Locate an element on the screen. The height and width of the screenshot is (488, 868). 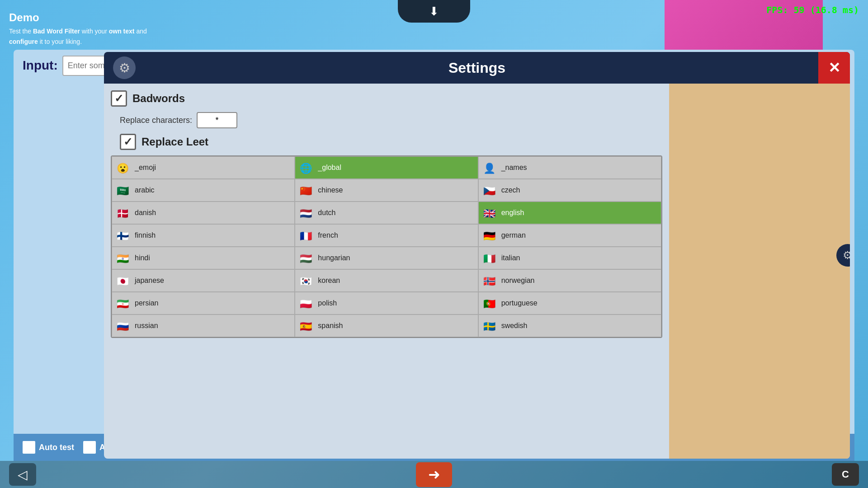
badwords-replace-row: Replace characters: is located at coordinates (387, 120).